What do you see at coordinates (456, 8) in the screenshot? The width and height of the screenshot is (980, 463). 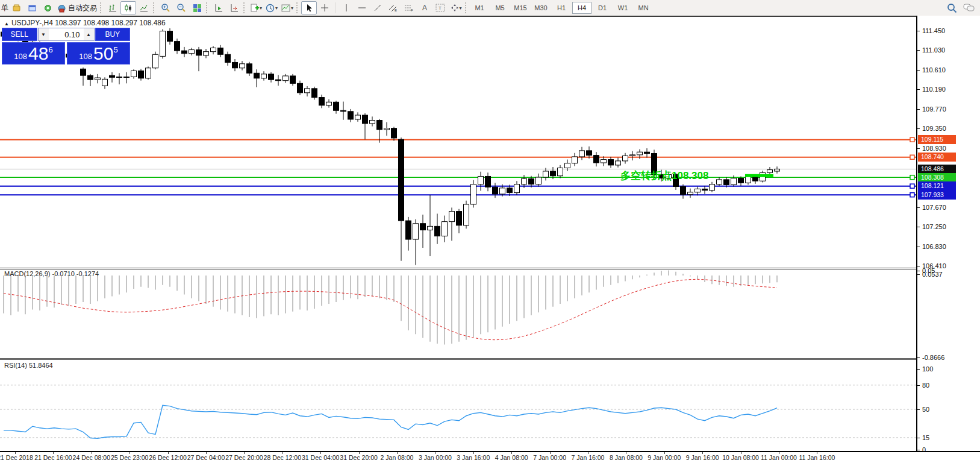 I see `arrows-tool: ▾` at bounding box center [456, 8].